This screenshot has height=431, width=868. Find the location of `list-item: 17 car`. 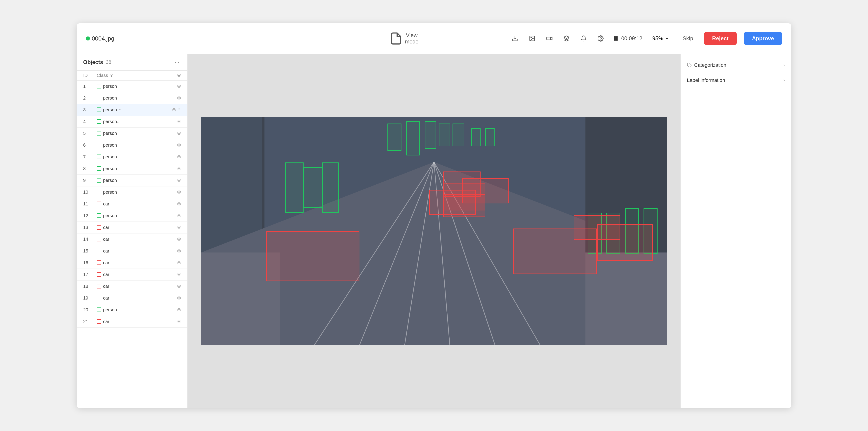

list-item: 17 car is located at coordinates (132, 275).